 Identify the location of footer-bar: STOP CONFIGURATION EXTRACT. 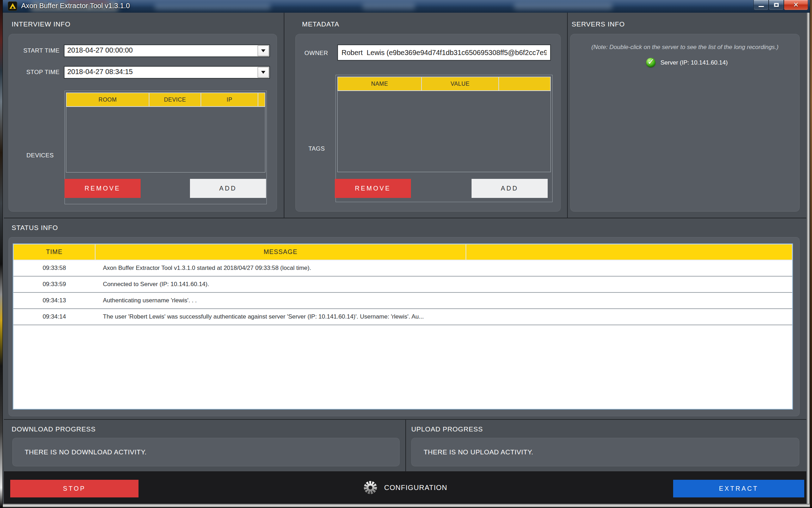
(405, 488).